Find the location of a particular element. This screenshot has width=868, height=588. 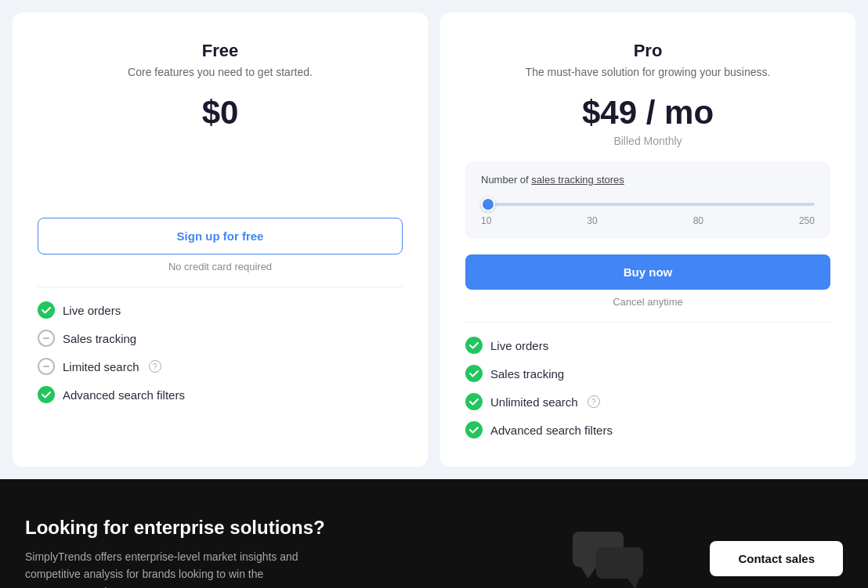

free-limited-search-label: Limited search is located at coordinates (101, 366).